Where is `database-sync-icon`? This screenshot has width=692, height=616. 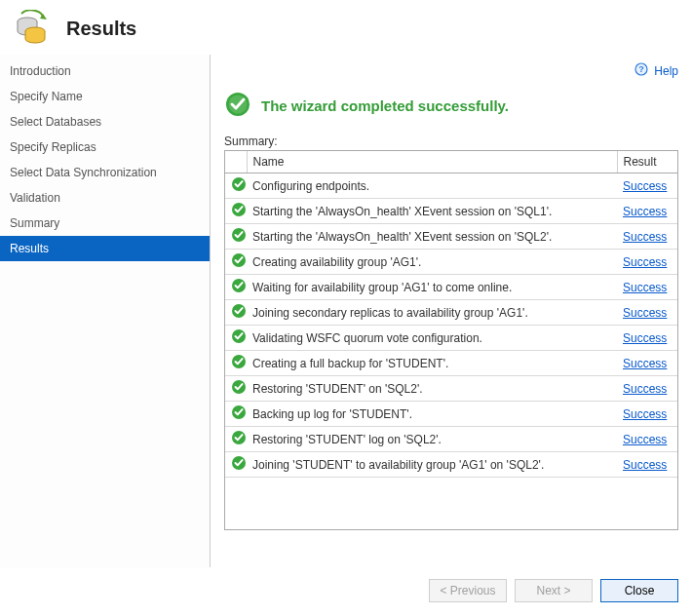
database-sync-icon is located at coordinates (32, 28).